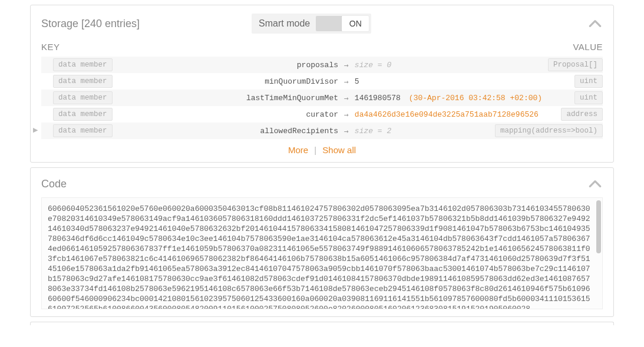 This screenshot has width=644, height=347. What do you see at coordinates (373, 131) in the screenshot?
I see `value-text: size = 2` at bounding box center [373, 131].